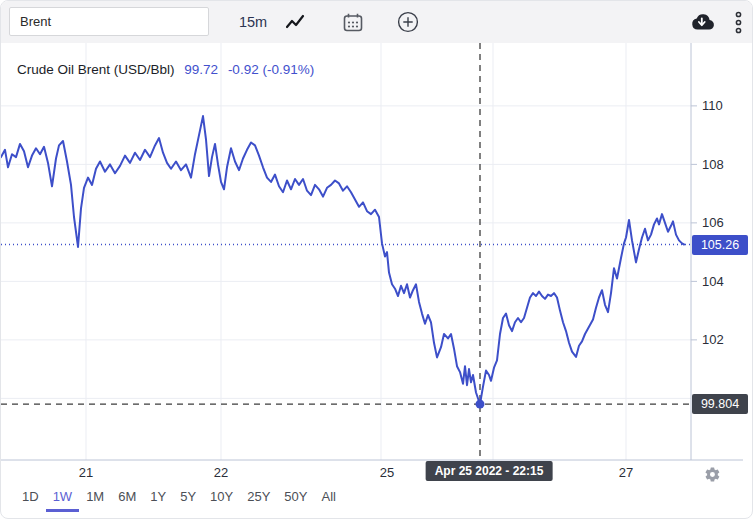 Image resolution: width=756 pixels, height=521 pixels. What do you see at coordinates (738, 22) in the screenshot?
I see `kebab-menu-icon` at bounding box center [738, 22].